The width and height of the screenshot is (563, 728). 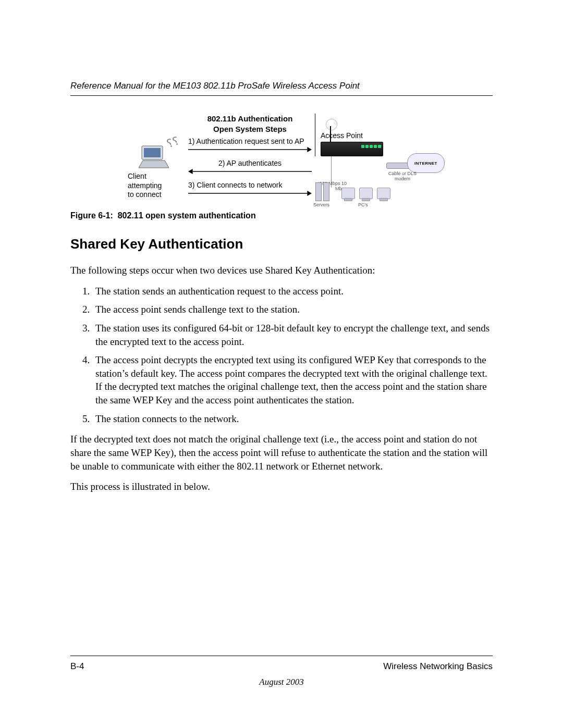 What do you see at coordinates (282, 656) in the screenshot?
I see `footer-rule` at bounding box center [282, 656].